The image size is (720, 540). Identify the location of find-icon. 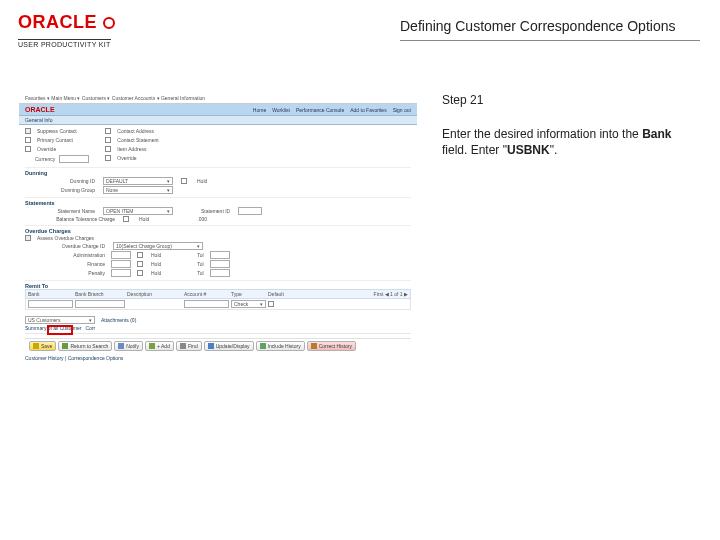
(183, 346).